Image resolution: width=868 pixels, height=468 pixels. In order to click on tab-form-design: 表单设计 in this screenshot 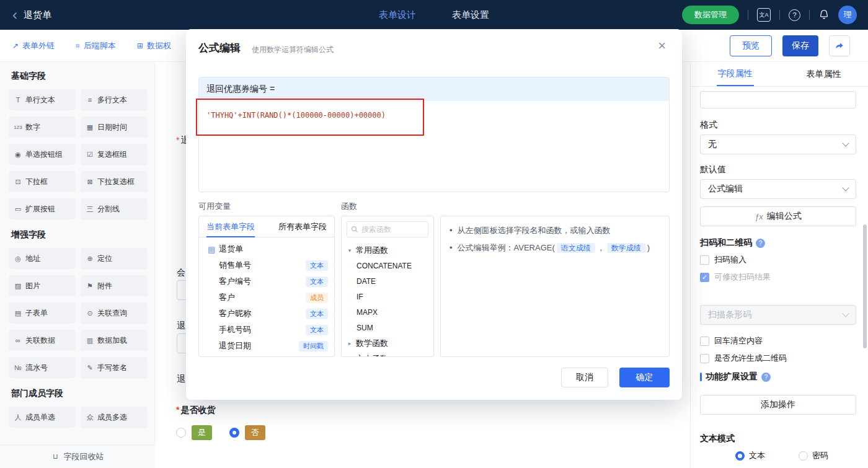, I will do `click(397, 15)`.